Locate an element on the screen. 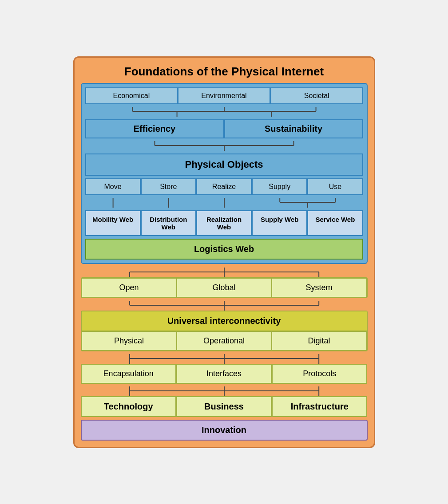 The width and height of the screenshot is (448, 504). universal-section: Universal interconnectivity Physical Ope… is located at coordinates (224, 331).